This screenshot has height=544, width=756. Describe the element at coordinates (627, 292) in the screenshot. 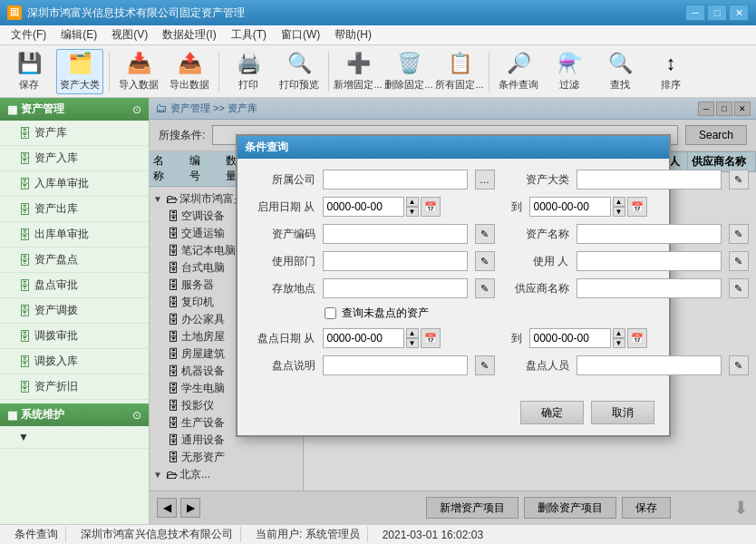

I see `modal-col-supplier: 供应商名称 ✎` at that location.